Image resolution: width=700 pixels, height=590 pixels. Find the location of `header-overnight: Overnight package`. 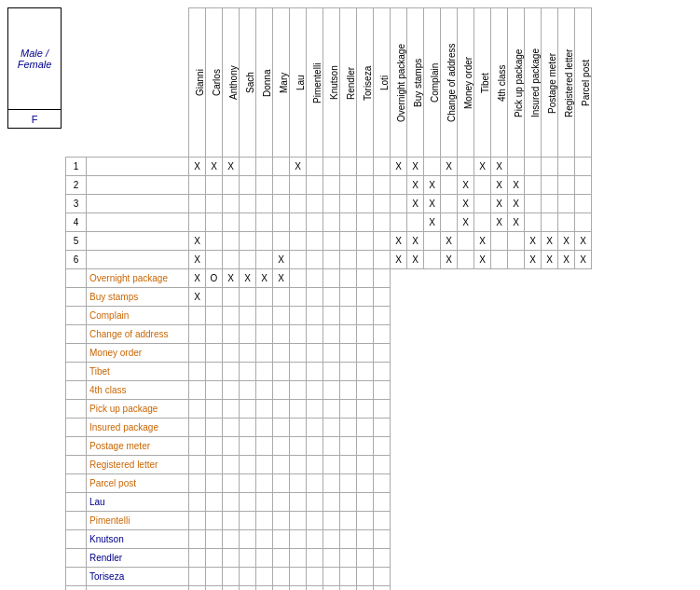

header-overnight: Overnight package is located at coordinates (399, 83).